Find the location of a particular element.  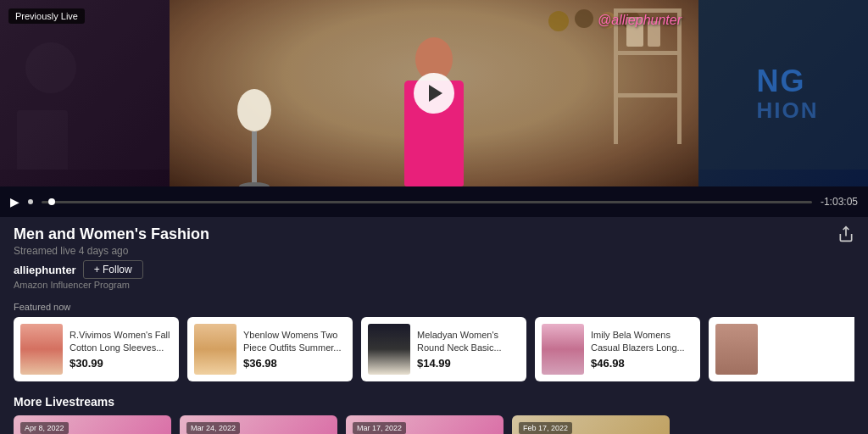

product-price-2: $36.98 is located at coordinates (295, 363).